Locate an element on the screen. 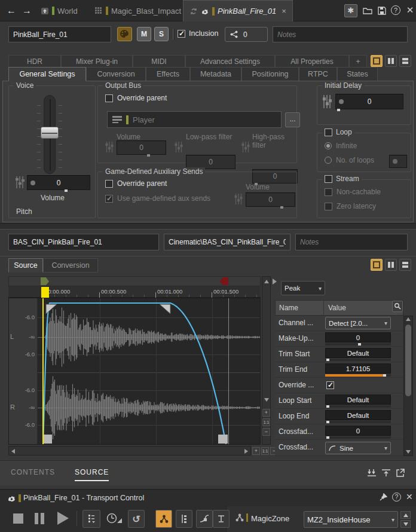  close-view-button: ✕ is located at coordinates (410, 11).